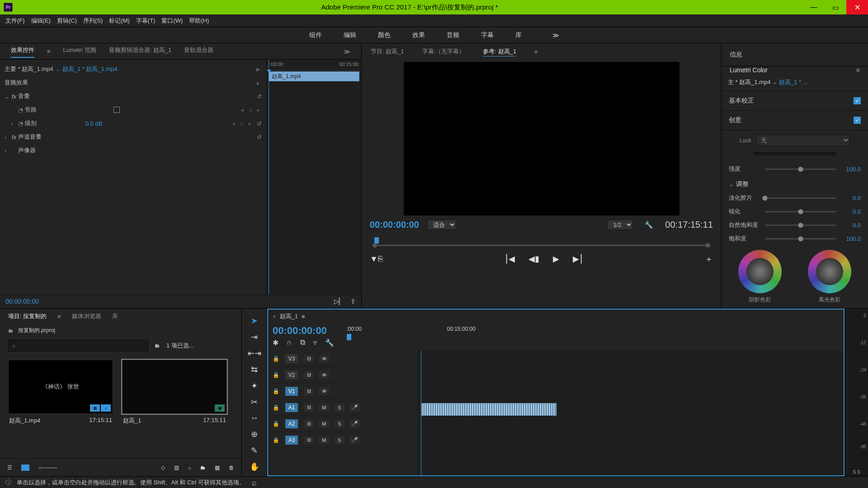 Image resolution: width=868 pixels, height=488 pixels. Describe the element at coordinates (500, 52) in the screenshot. I see `tab-reference: 参考: 赵高_1` at that location.